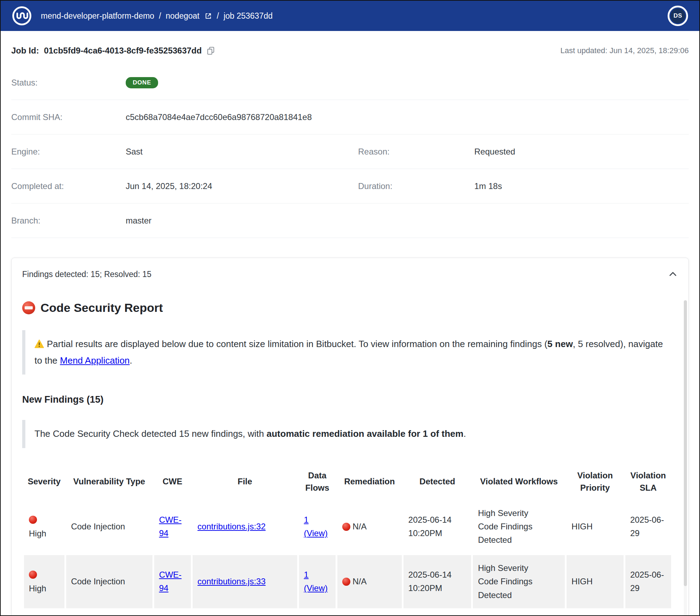 Image resolution: width=700 pixels, height=616 pixels. Describe the element at coordinates (582, 152) in the screenshot. I see `reason-value: Requested` at that location.